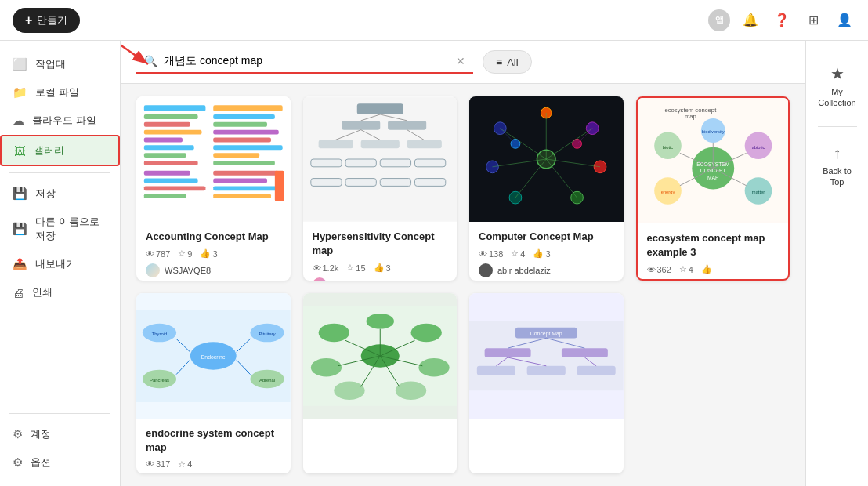 This screenshot has width=868, height=486. What do you see at coordinates (782, 20) in the screenshot?
I see `question-icon: ❓` at bounding box center [782, 20].